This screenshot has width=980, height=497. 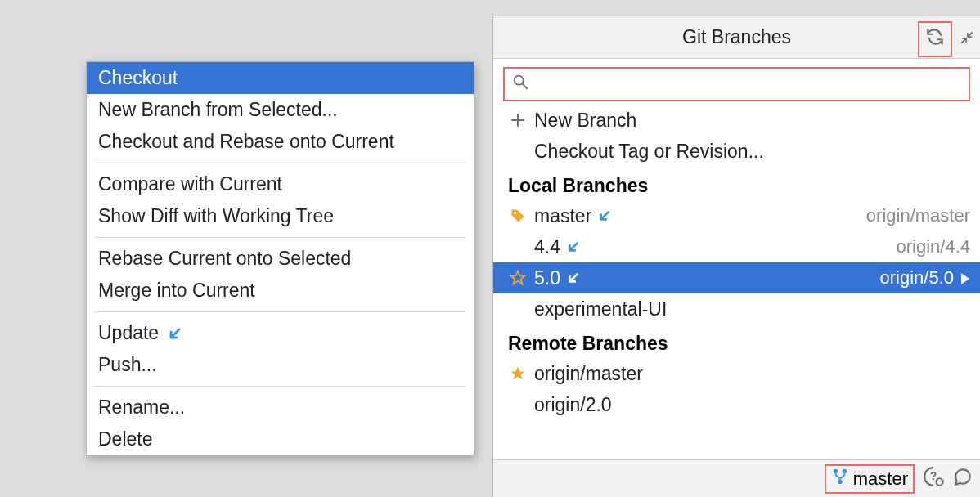 I want to click on tracking-remote: origin/4.4, so click(x=933, y=247).